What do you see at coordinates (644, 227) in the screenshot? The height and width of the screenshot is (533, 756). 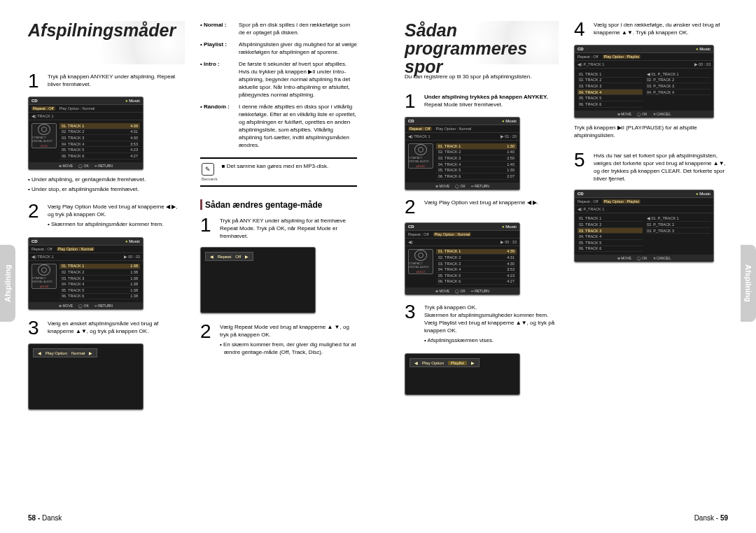 I see `screenshot-playlist-3items: CD● Music Repeat : OffPlay Option : Play…` at bounding box center [644, 227].